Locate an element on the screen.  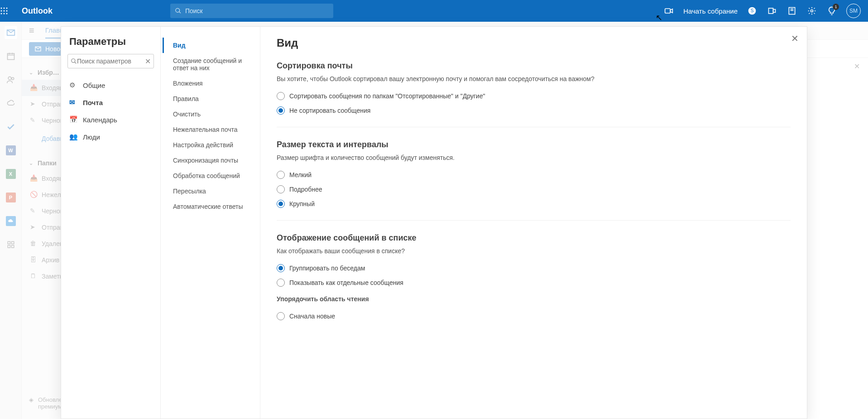
cat-people: 👥Люди is located at coordinates (110, 137).